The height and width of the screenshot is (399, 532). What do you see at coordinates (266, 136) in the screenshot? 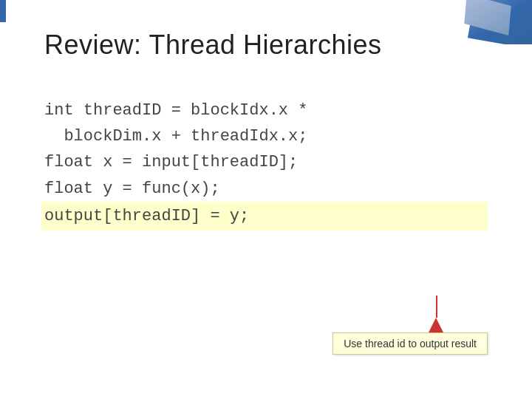
I see `code-line-2: blockDim.x + threadIdx.x;` at bounding box center [266, 136].